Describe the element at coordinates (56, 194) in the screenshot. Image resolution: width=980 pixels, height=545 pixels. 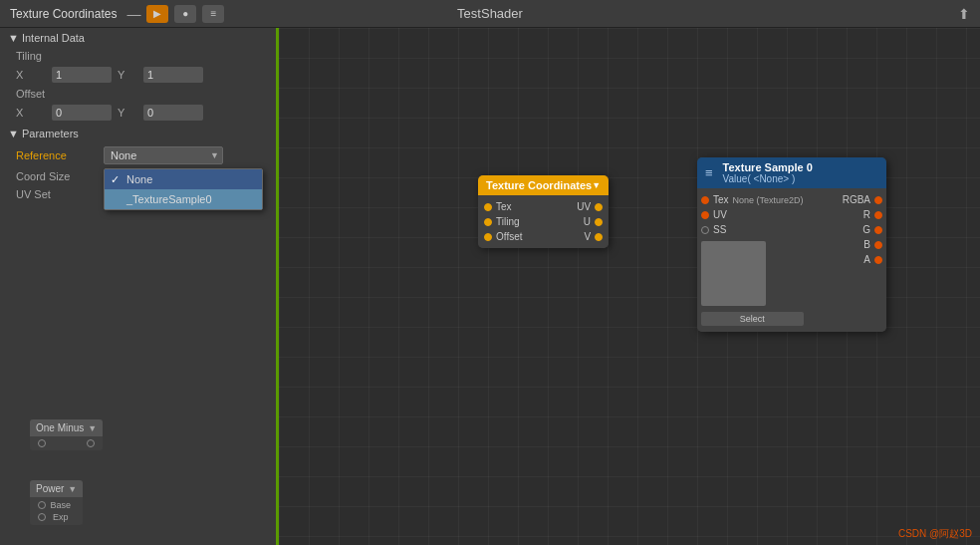
I see `uv-set-label: UV Set` at that location.